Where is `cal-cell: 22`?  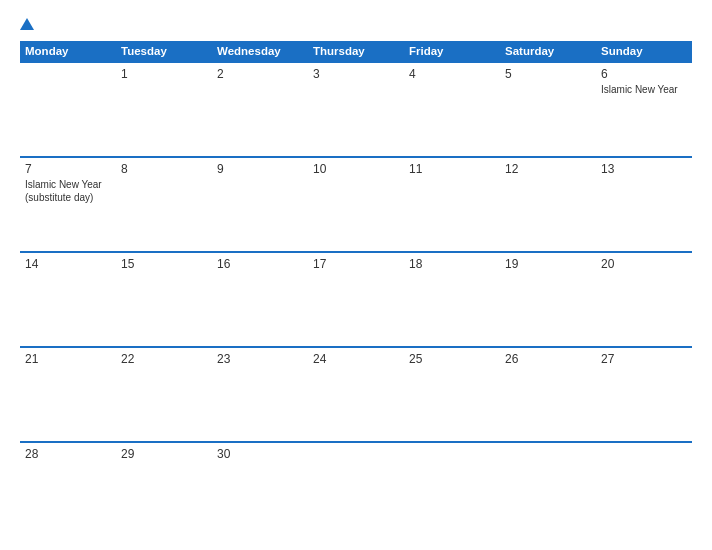
cal-cell: 22 is located at coordinates (164, 394).